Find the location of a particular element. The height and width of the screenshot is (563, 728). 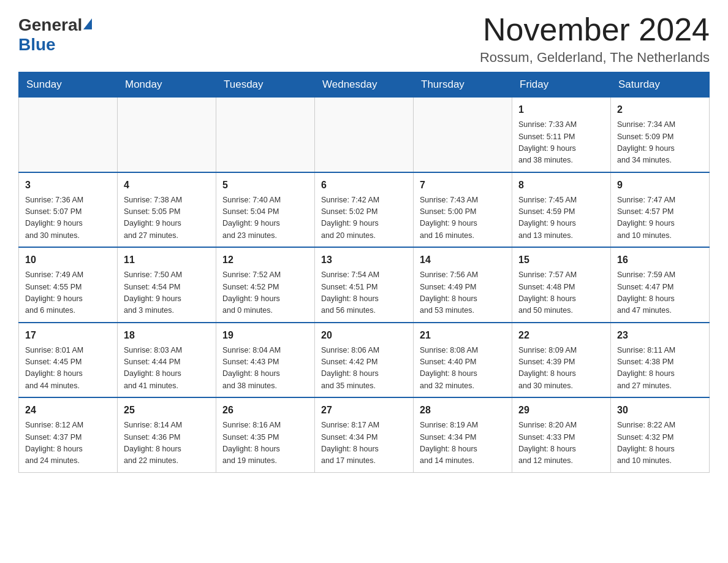

header-monday: Monday is located at coordinates (167, 85).